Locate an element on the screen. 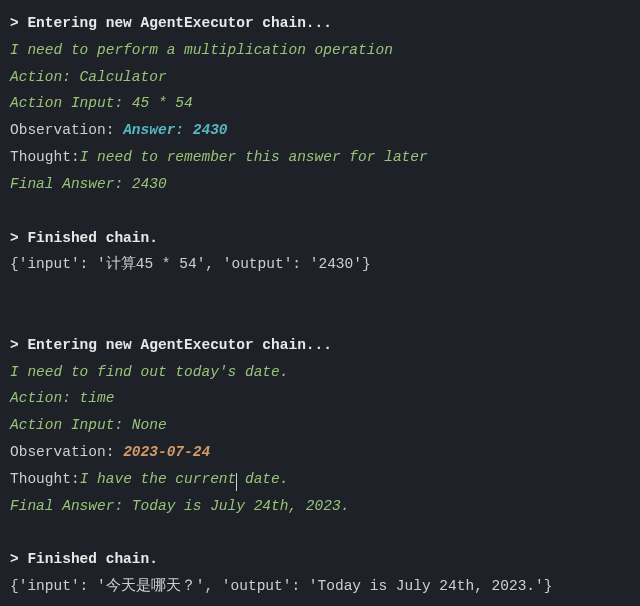  thought-label-2: Thought: is located at coordinates (45, 479).